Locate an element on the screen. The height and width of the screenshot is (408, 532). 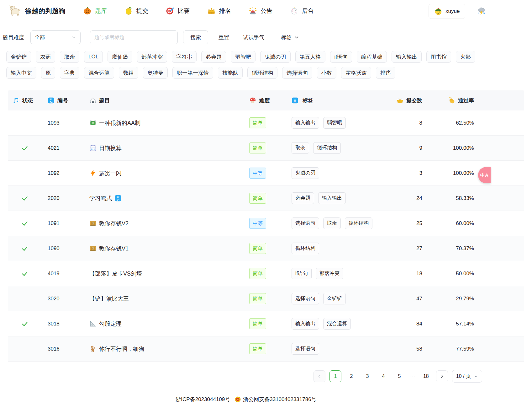
filter-tag-chip: LOL is located at coordinates (93, 57).